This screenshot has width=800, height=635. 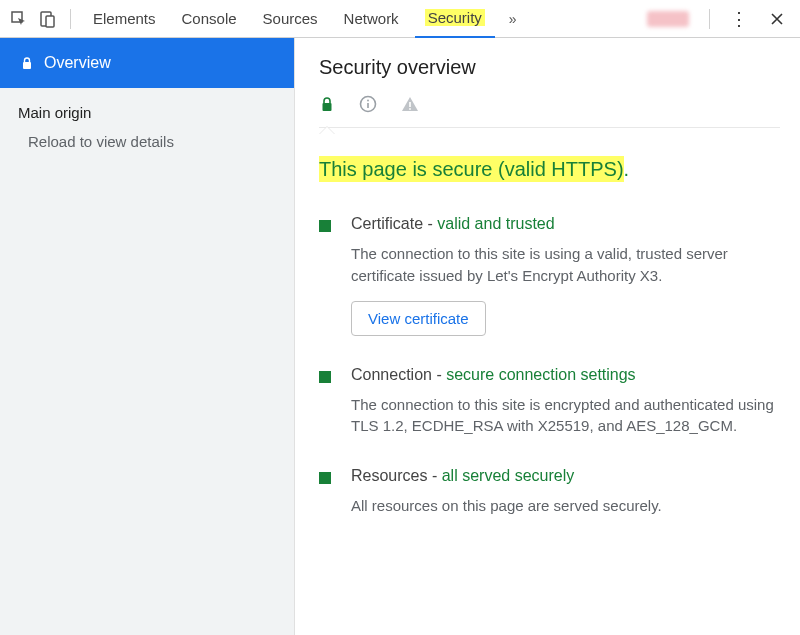 I want to click on sidebar-overview-label: Overview, so click(x=78, y=63).